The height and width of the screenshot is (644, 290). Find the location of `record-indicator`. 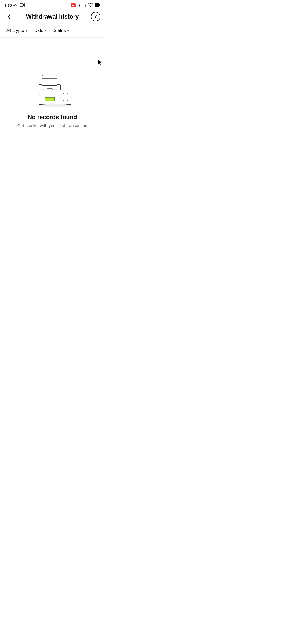

record-indicator is located at coordinates (73, 5).